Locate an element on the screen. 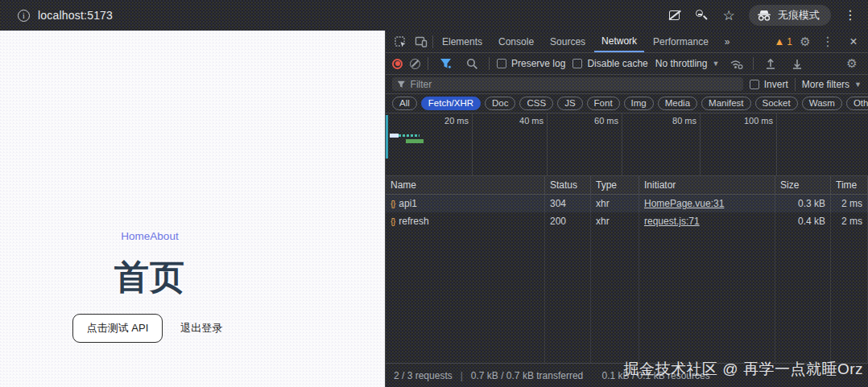 The width and height of the screenshot is (868, 387). request-name: refresh is located at coordinates (414, 221).